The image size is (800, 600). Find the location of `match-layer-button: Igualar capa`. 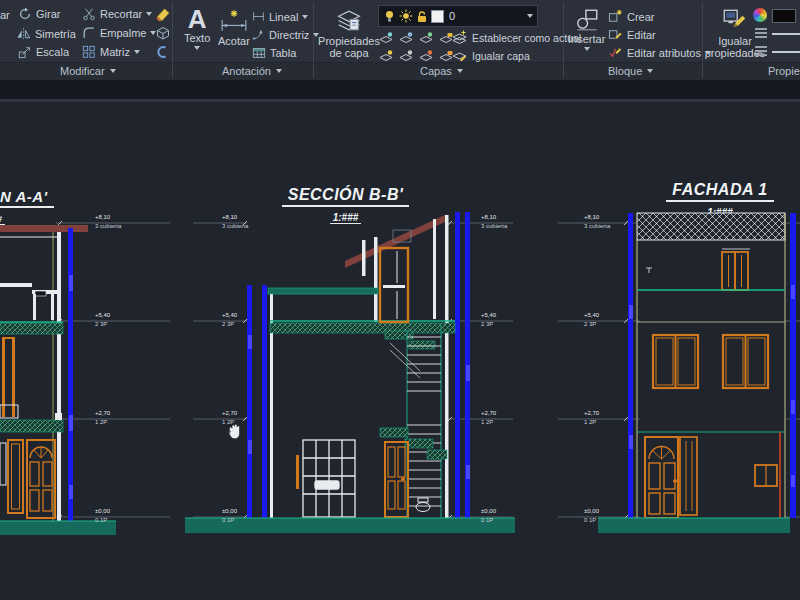

match-layer-button: Igualar capa is located at coordinates (491, 56).